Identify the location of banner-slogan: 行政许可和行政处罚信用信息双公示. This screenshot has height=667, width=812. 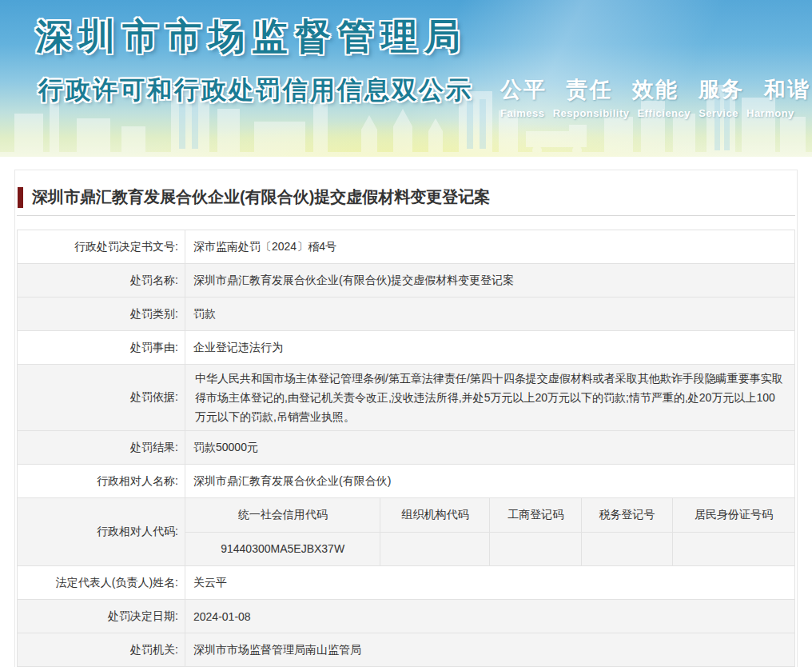
(256, 90).